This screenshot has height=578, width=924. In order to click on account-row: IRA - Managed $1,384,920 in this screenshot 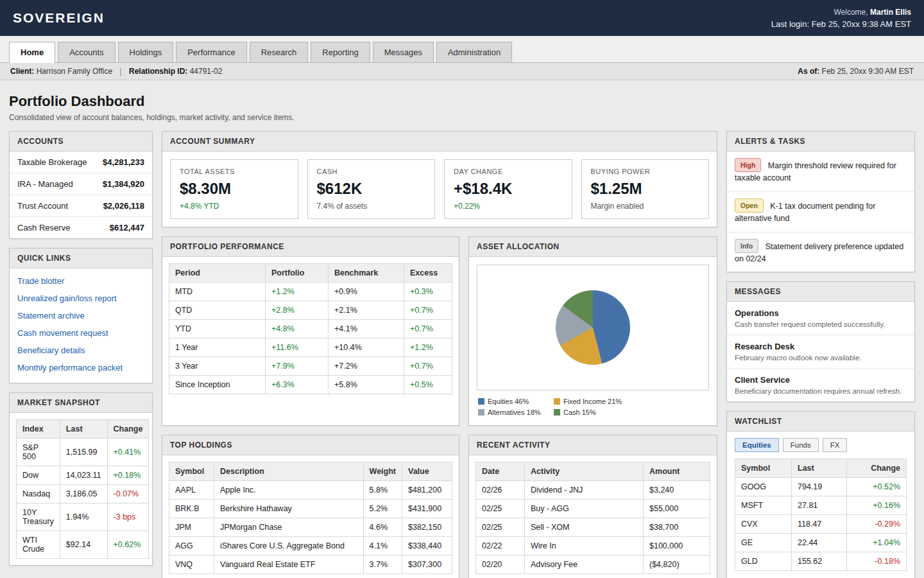, I will do `click(81, 184)`.